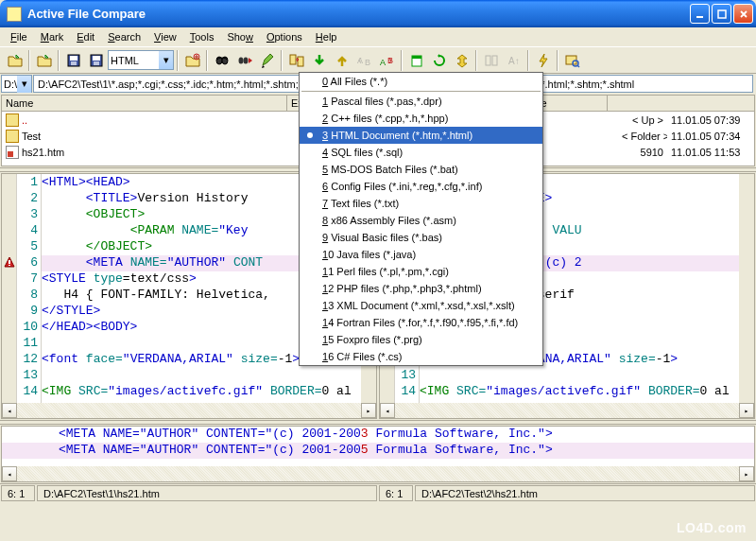 This screenshot has height=541, width=756. I want to click on menu-tools: Tools, so click(202, 37).